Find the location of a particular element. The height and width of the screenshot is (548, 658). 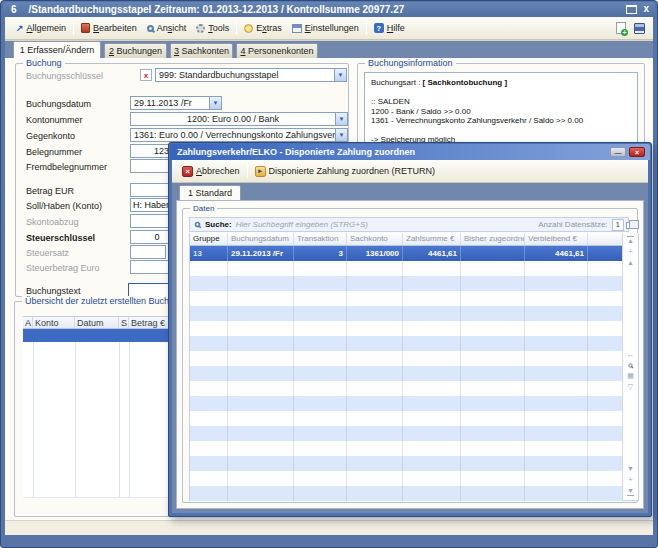

append-row-icon: + is located at coordinates (630, 480).